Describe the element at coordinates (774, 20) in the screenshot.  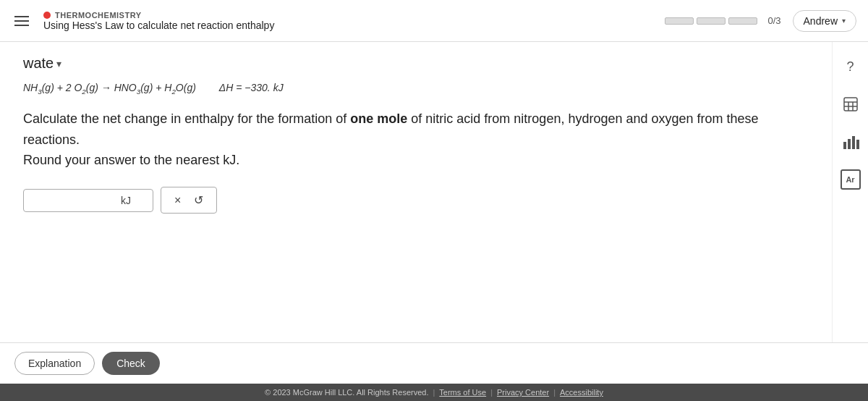
I see `progress-text: 0/3` at that location.